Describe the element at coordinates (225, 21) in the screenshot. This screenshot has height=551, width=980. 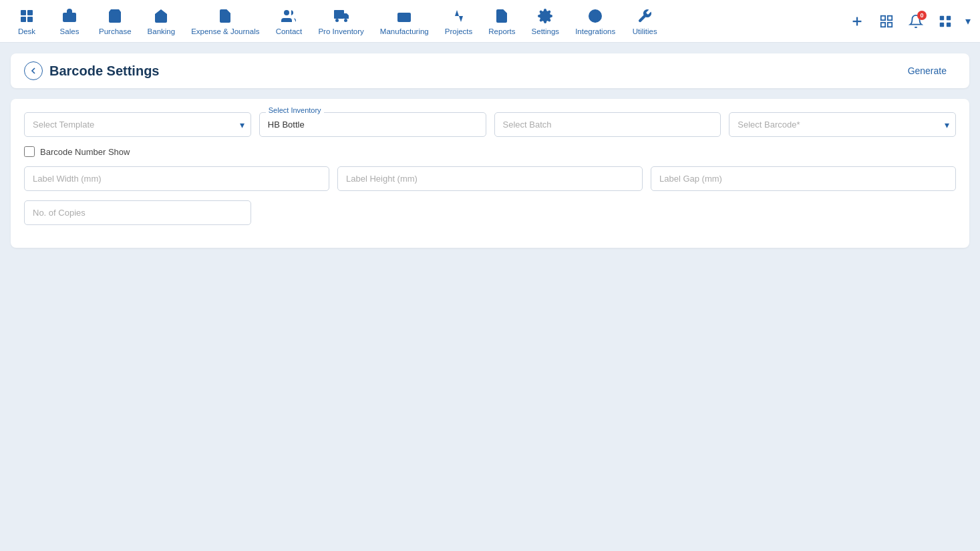
I see `nav-item-expense: Expense & Journals` at that location.